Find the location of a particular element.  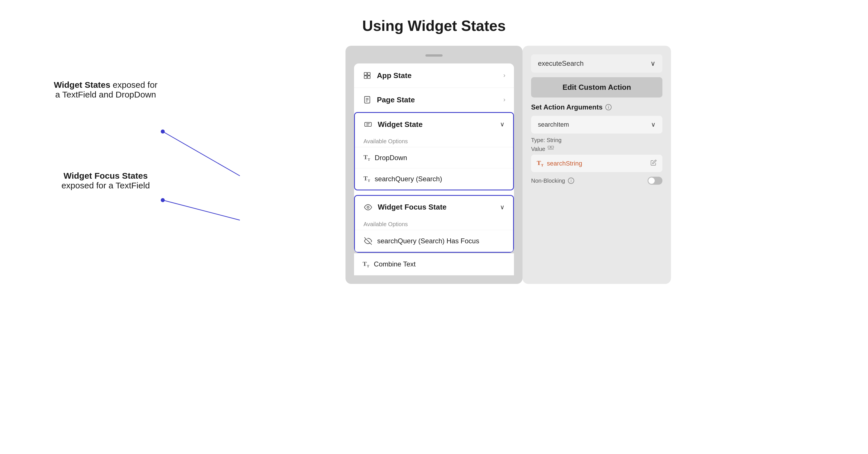

value-label: Value is located at coordinates (597, 149).